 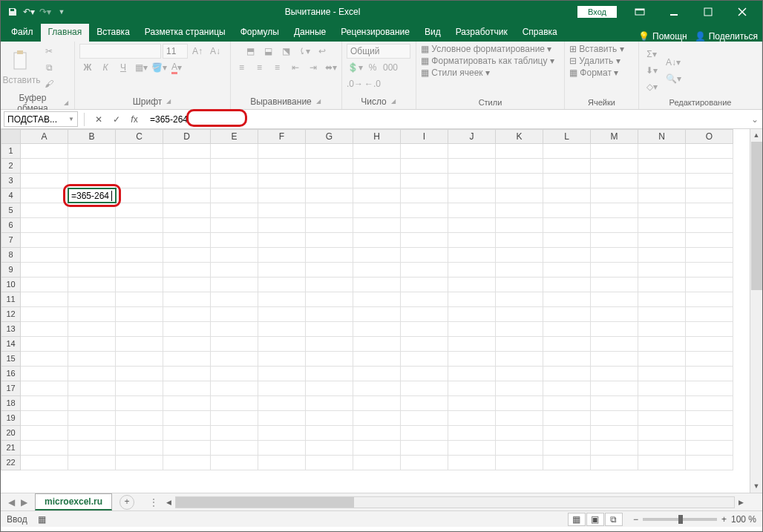 What do you see at coordinates (425, 315) in the screenshot?
I see `cell-I12` at bounding box center [425, 315].